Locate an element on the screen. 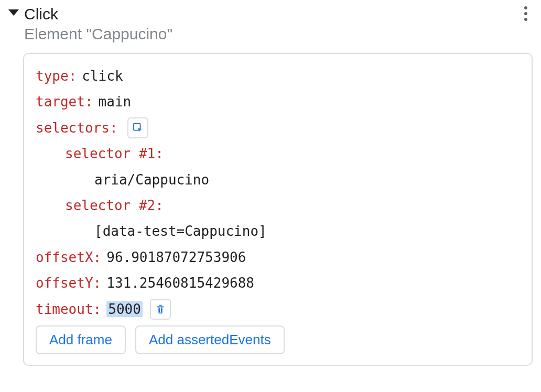  field-value: main is located at coordinates (115, 102).